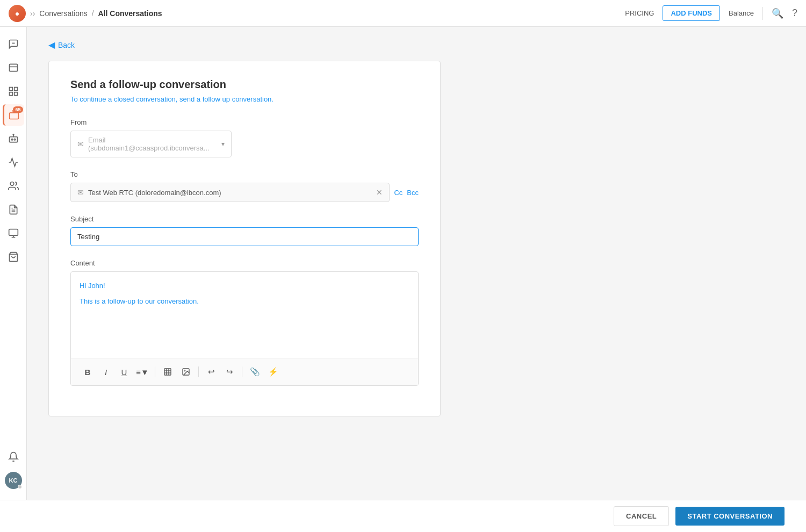 The width and height of the screenshot is (806, 532). Describe the element at coordinates (778, 13) in the screenshot. I see `search-icon: 🔍` at that location.